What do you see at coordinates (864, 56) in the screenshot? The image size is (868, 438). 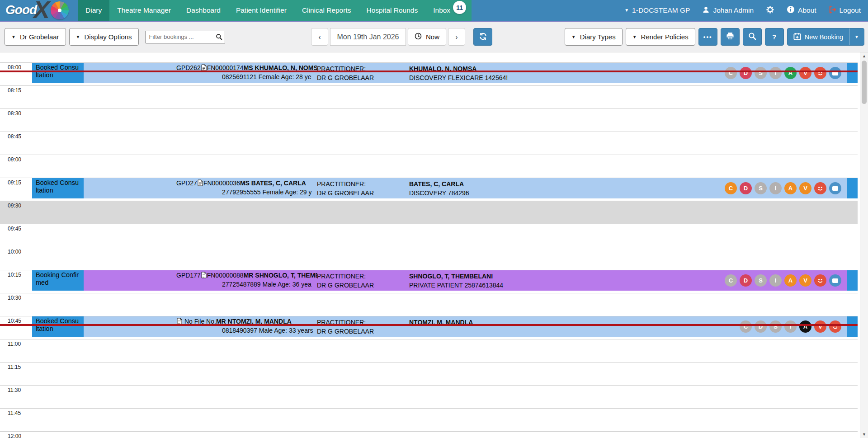 I see `scroll-up-arrow: ▲` at bounding box center [864, 56].